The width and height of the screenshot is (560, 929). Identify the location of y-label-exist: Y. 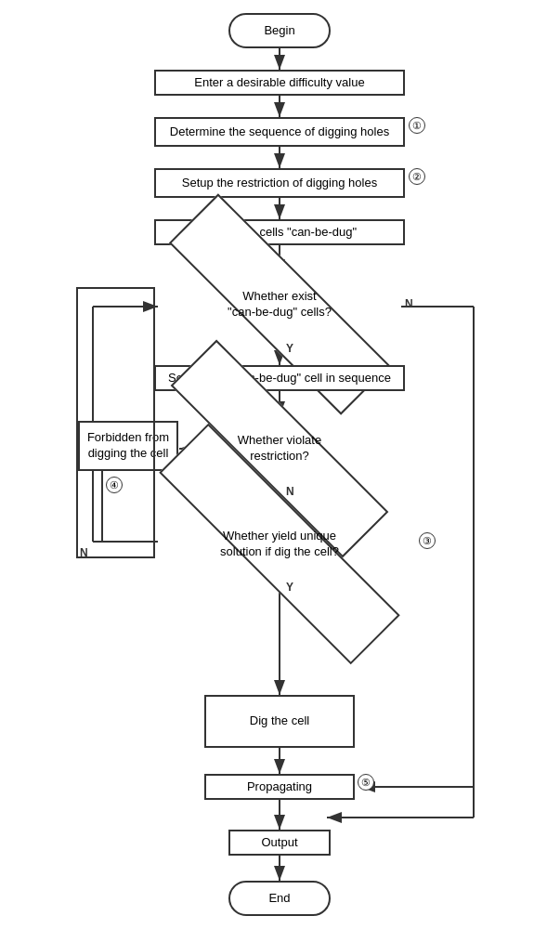
(290, 348).